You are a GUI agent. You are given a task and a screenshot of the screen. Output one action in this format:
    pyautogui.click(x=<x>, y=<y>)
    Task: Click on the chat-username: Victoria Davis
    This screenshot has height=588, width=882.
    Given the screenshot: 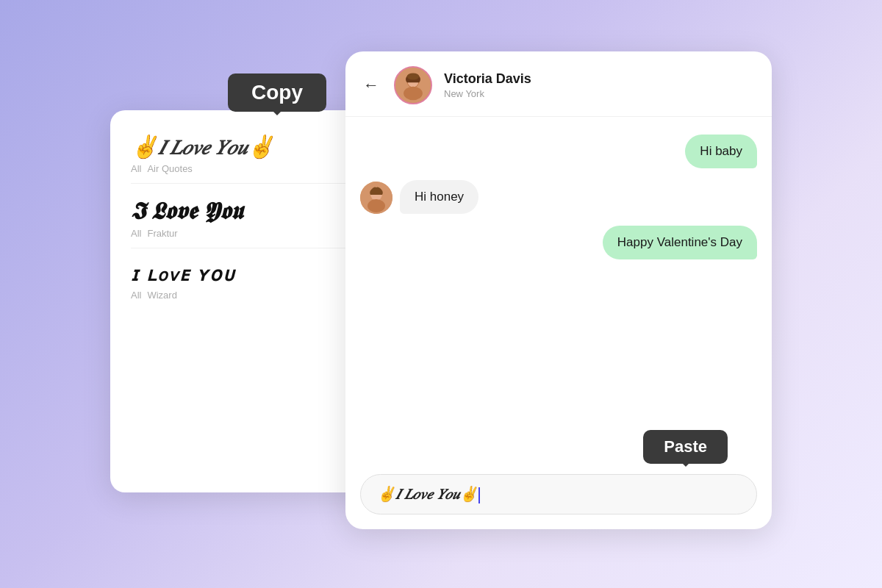 What is the action you would take?
    pyautogui.click(x=599, y=79)
    